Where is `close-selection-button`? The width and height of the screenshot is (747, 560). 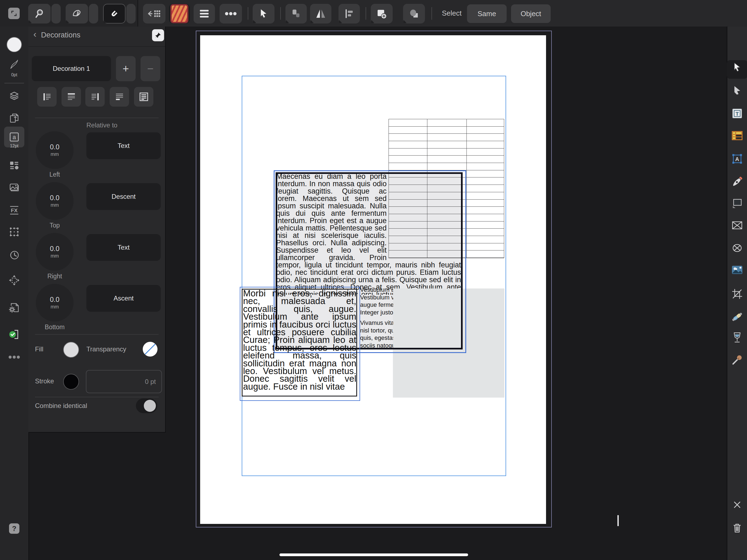 close-selection-button is located at coordinates (737, 505).